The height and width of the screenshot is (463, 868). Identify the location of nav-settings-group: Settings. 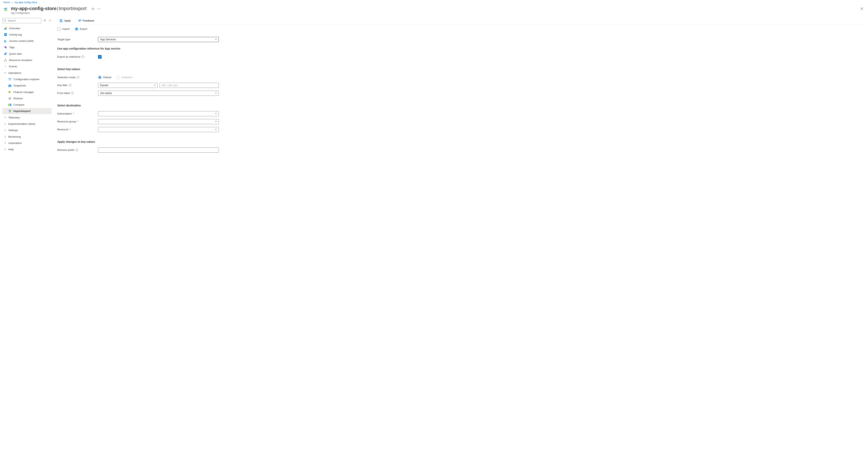
(27, 130).